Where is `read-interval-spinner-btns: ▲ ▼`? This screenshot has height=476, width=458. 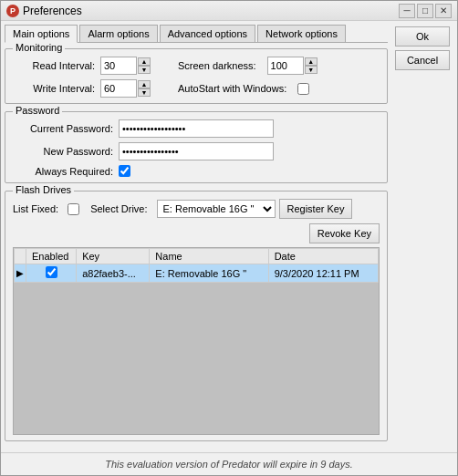
read-interval-spinner-btns: ▲ ▼ is located at coordinates (144, 66).